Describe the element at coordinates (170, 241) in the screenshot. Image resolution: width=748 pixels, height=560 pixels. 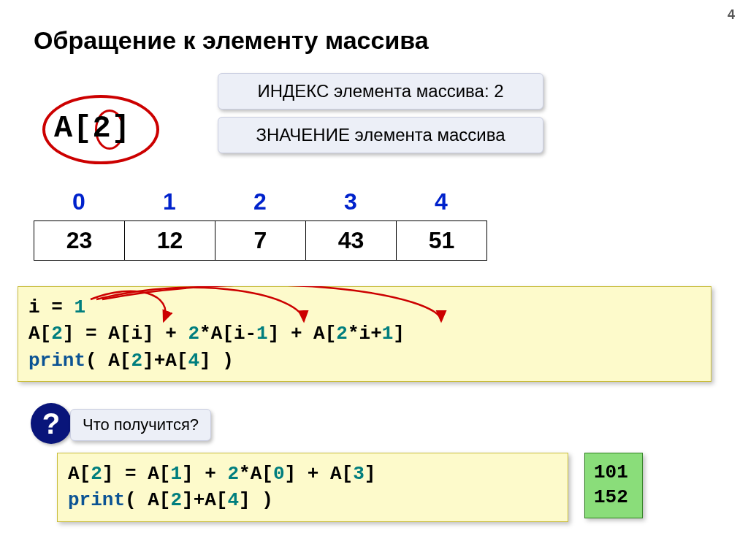
I see `value-cell: 12` at that location.